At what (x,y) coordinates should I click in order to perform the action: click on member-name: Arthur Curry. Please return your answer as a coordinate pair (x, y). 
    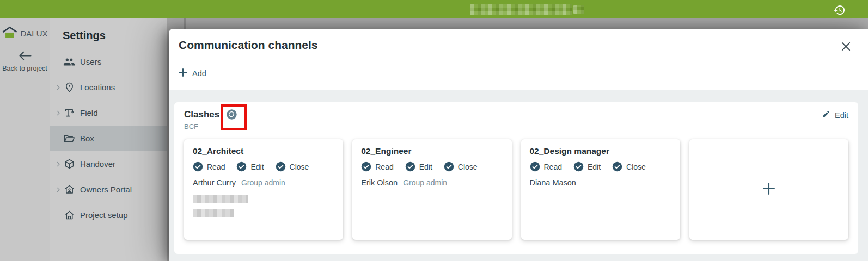
    Looking at the image, I should click on (215, 183).